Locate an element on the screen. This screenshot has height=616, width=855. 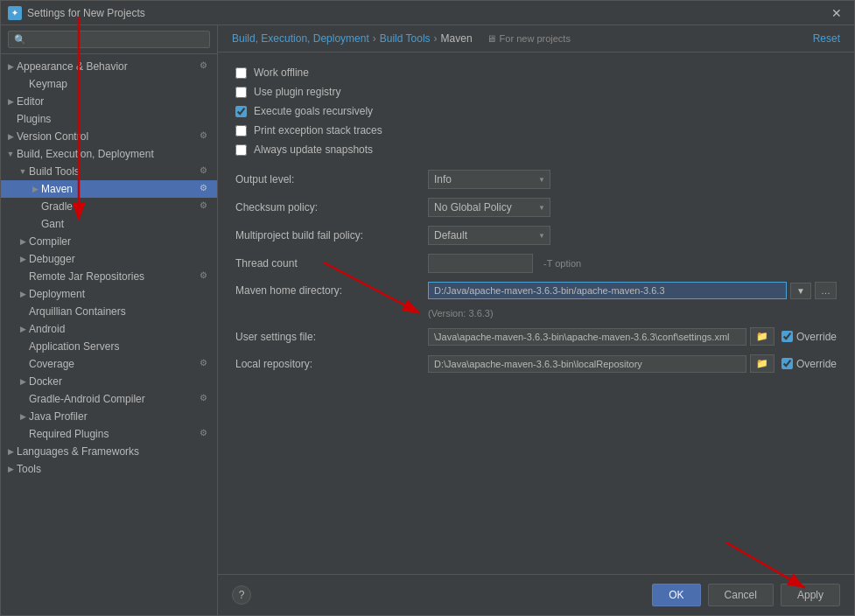
sidebar-item-deployment: ▶ Deployment is located at coordinates (109, 294).